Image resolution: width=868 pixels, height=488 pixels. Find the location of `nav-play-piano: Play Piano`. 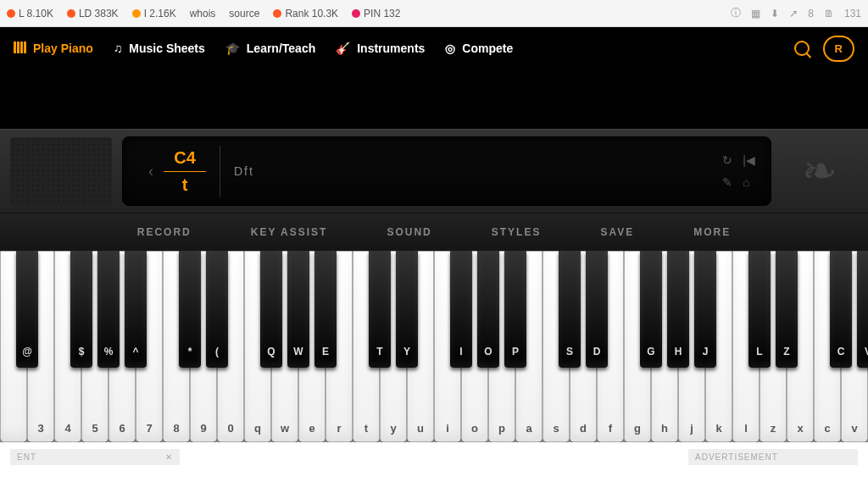

nav-play-piano: Play Piano is located at coordinates (53, 49).